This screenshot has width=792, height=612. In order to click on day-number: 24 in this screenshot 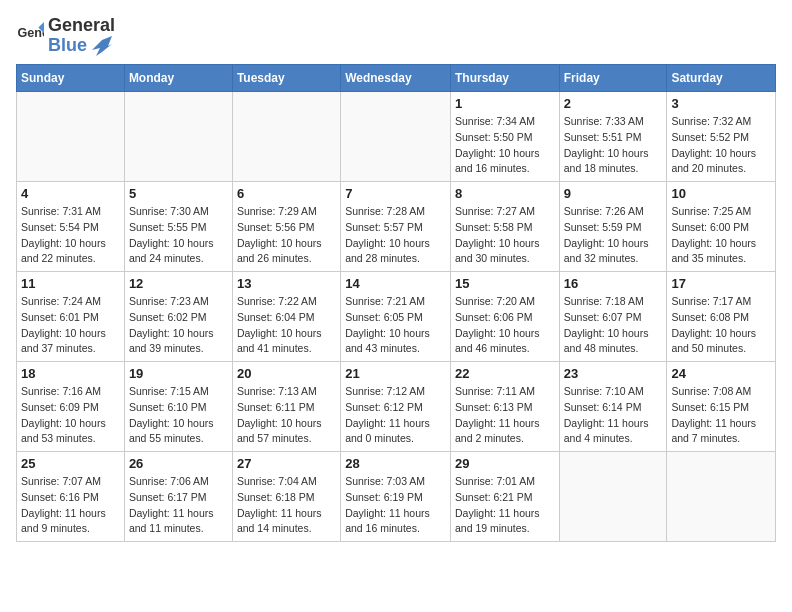, I will do `click(721, 374)`.